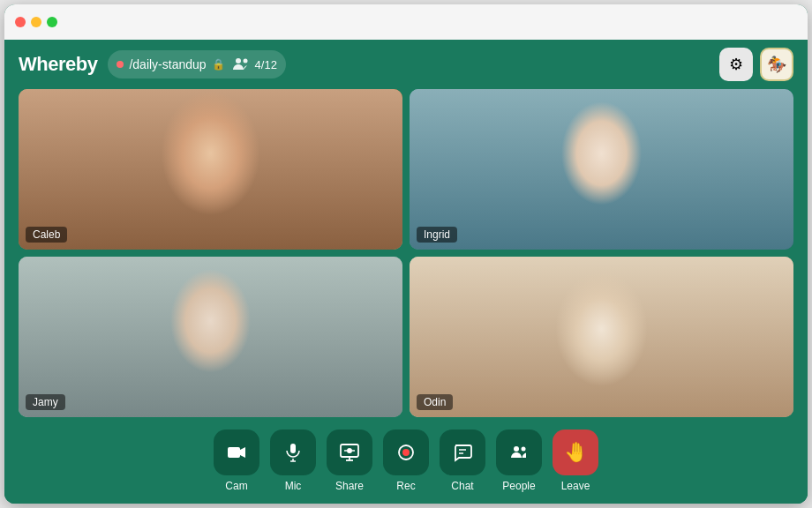 The width and height of the screenshot is (812, 508). Describe the element at coordinates (350, 452) in the screenshot. I see `share-icon` at that location.